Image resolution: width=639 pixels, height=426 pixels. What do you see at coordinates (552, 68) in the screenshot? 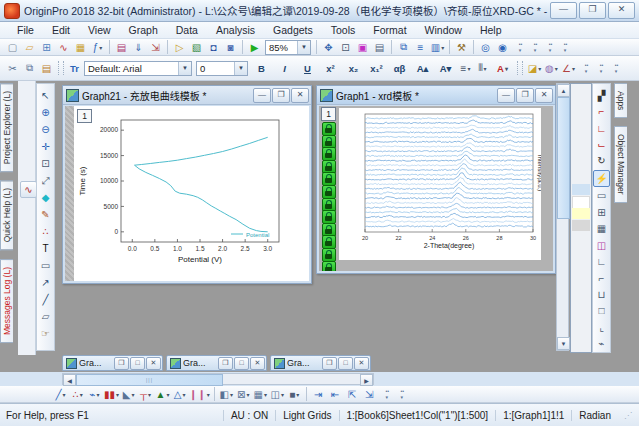
I see `pattern-color-icon: ◍▾` at bounding box center [552, 68].